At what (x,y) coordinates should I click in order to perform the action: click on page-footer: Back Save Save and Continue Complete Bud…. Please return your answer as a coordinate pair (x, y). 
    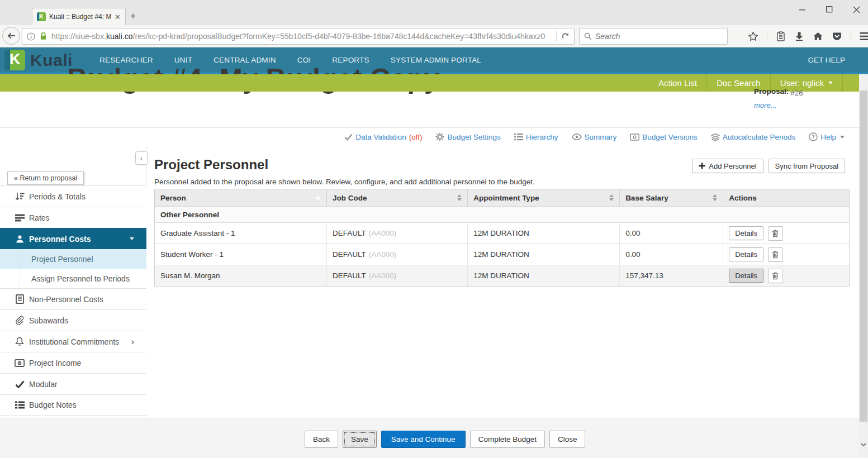
    Looking at the image, I should click on (429, 438).